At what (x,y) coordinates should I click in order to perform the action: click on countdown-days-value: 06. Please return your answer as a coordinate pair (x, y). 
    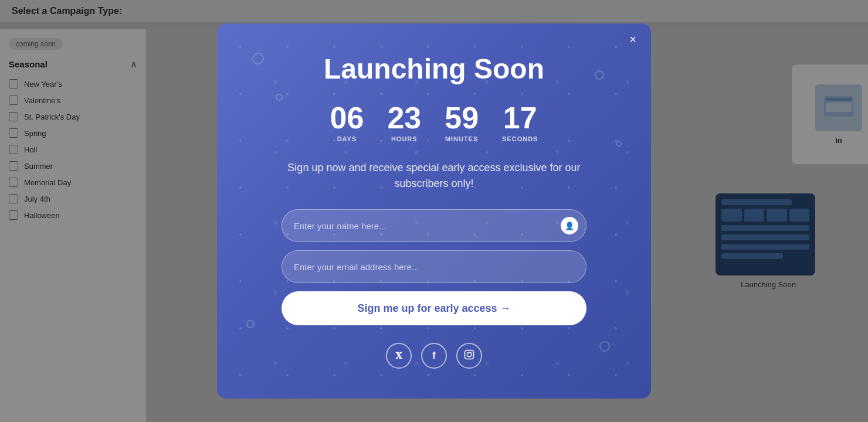
    Looking at the image, I should click on (347, 118).